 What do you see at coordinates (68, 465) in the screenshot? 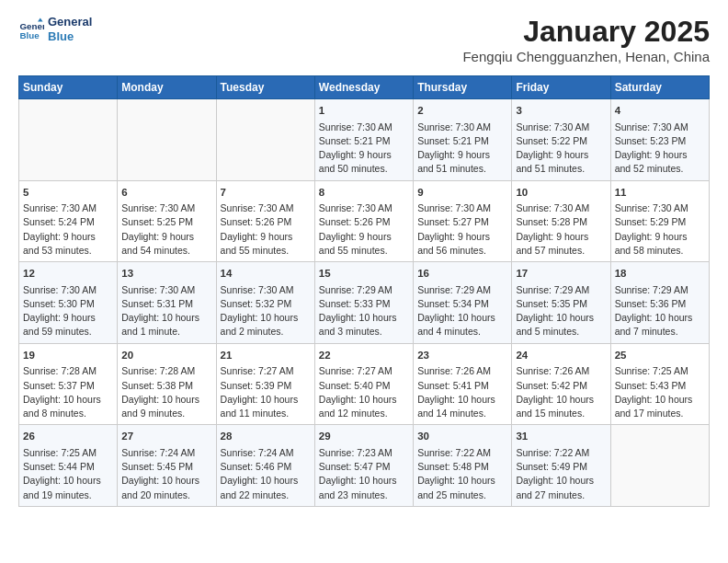
I see `calendar-cell: 26Sunrise: 7:25 AMSunset: 5:44 PMDayligh…` at bounding box center [68, 465].